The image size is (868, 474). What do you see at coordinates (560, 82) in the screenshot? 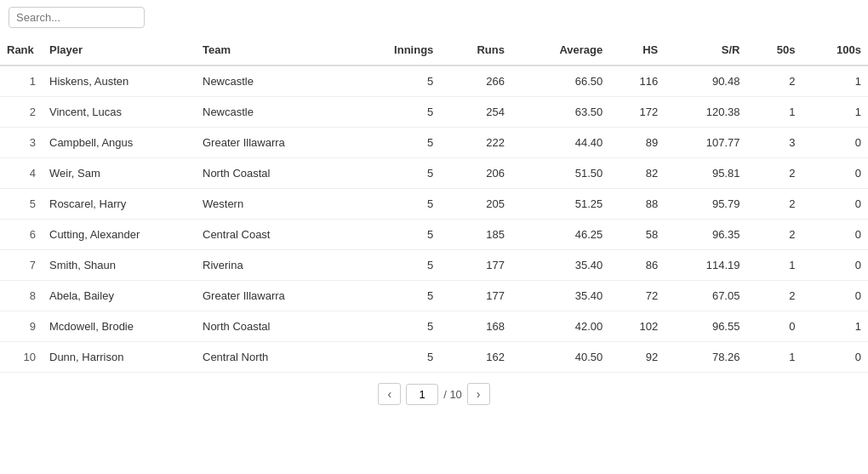
I see `cell-average: 66.50` at bounding box center [560, 82].